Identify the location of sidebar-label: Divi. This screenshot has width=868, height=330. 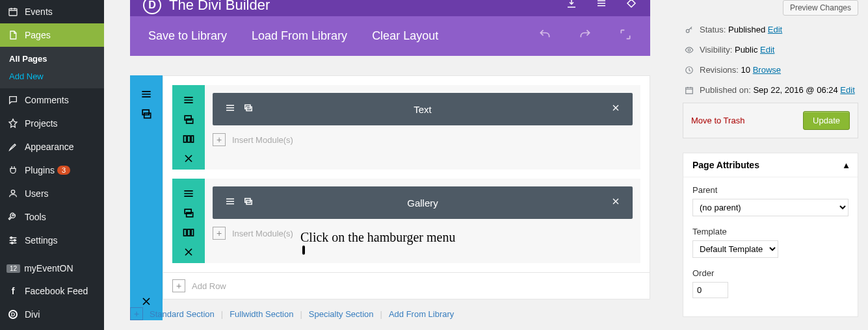
(33, 314).